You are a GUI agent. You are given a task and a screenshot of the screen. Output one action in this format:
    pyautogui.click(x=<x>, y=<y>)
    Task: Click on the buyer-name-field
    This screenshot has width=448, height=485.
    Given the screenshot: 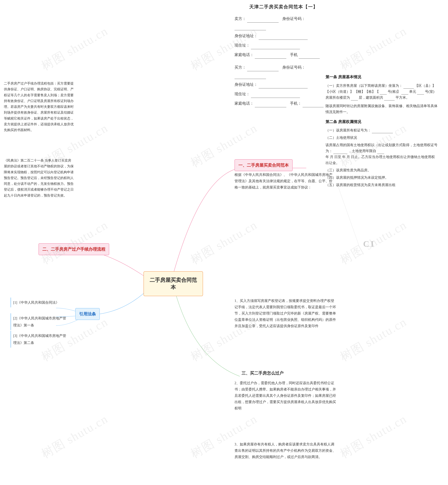 What is the action you would take?
    pyautogui.click(x=263, y=71)
    